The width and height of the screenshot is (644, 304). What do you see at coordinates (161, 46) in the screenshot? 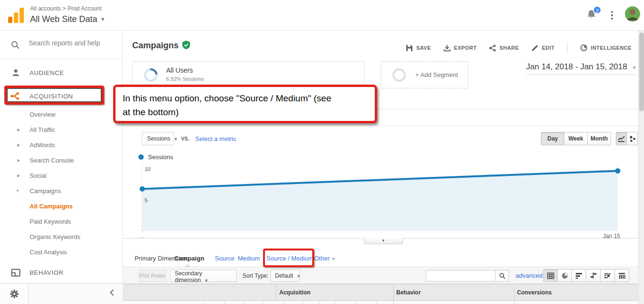
I see `page-title: Campaigns` at bounding box center [161, 46].